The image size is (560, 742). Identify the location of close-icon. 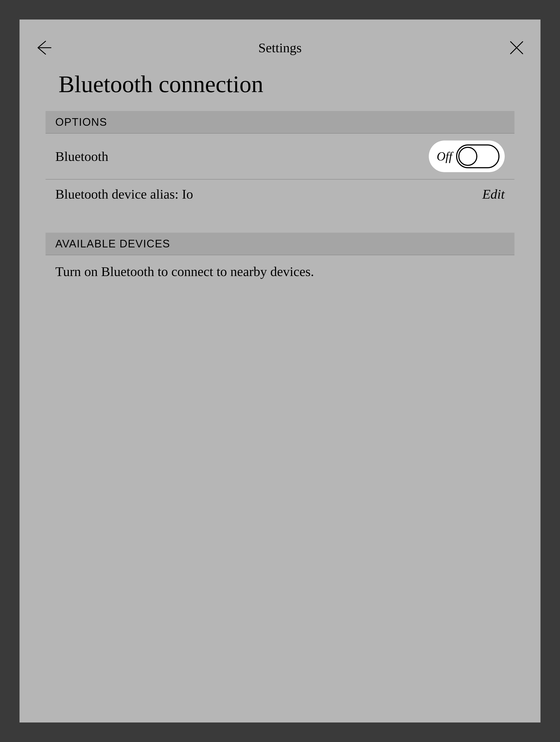
(517, 48).